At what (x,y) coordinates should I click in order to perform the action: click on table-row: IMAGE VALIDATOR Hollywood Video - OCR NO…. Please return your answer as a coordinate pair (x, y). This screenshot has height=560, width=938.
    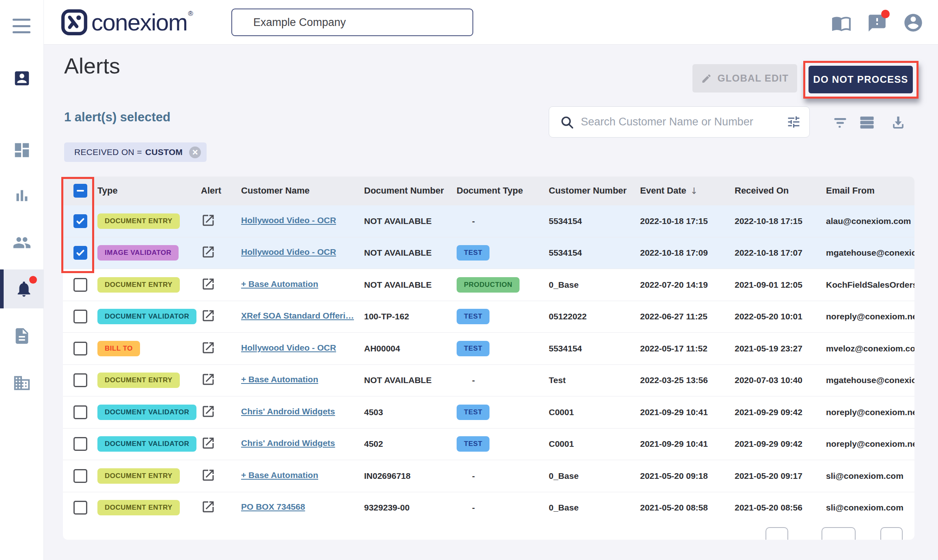
    Looking at the image, I should click on (489, 253).